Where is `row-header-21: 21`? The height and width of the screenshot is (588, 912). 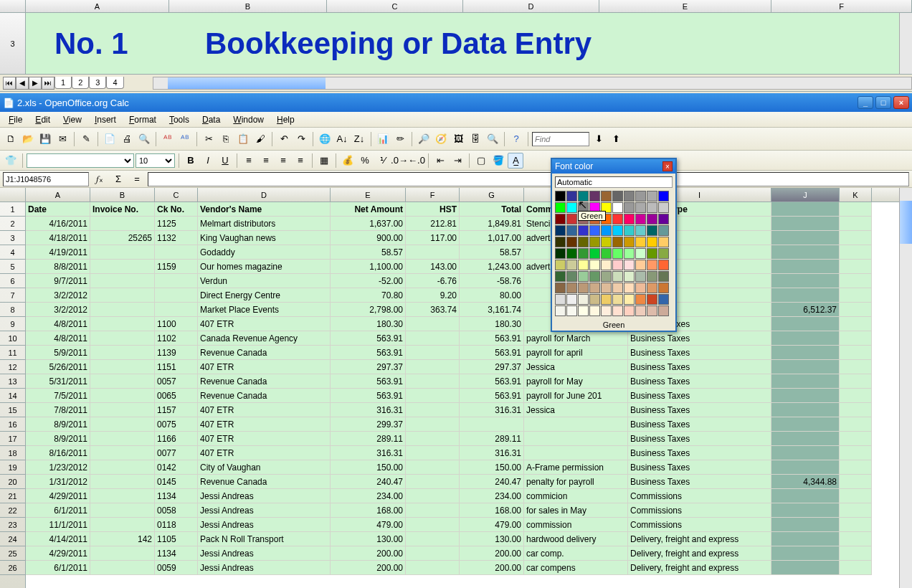
row-header-21: 21 is located at coordinates (13, 496).